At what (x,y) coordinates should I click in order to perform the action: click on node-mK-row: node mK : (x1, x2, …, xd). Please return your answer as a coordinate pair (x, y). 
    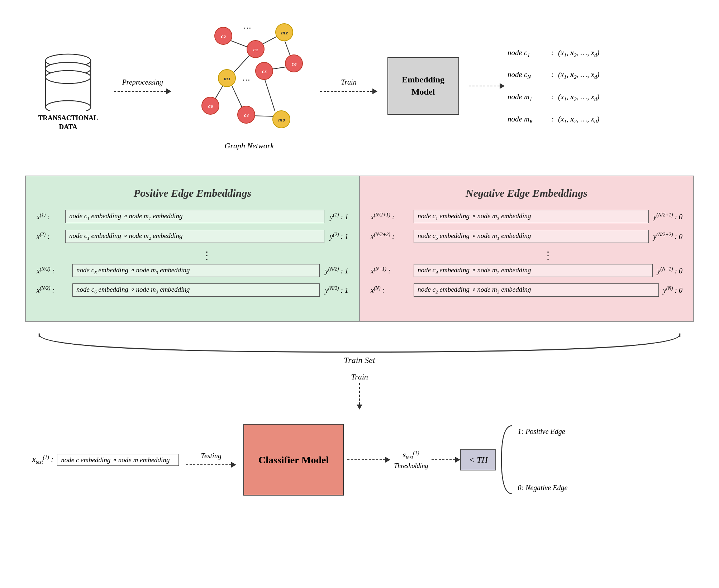
    Looking at the image, I should click on (597, 119).